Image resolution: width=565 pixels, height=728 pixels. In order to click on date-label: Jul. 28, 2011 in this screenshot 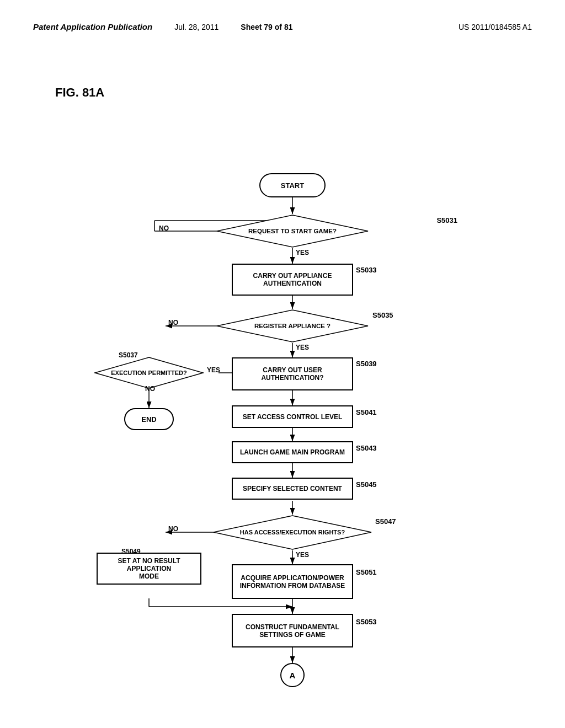, I will do `click(196, 27)`.